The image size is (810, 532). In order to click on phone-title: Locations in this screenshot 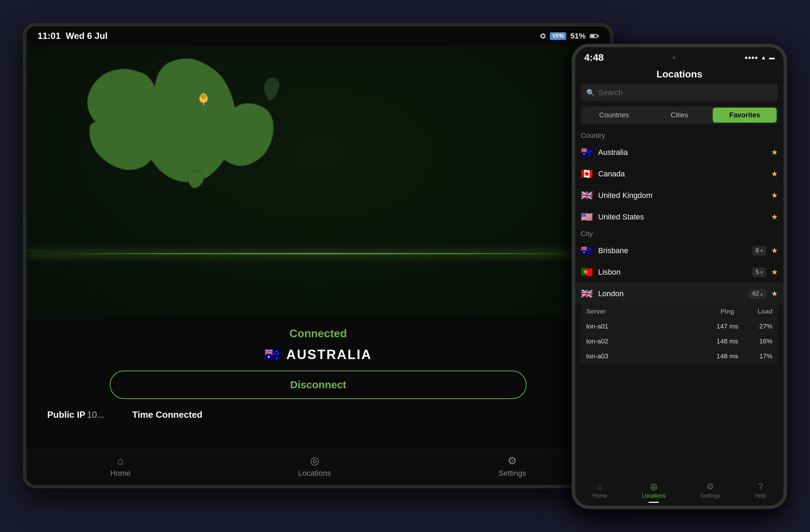, I will do `click(679, 74)`.